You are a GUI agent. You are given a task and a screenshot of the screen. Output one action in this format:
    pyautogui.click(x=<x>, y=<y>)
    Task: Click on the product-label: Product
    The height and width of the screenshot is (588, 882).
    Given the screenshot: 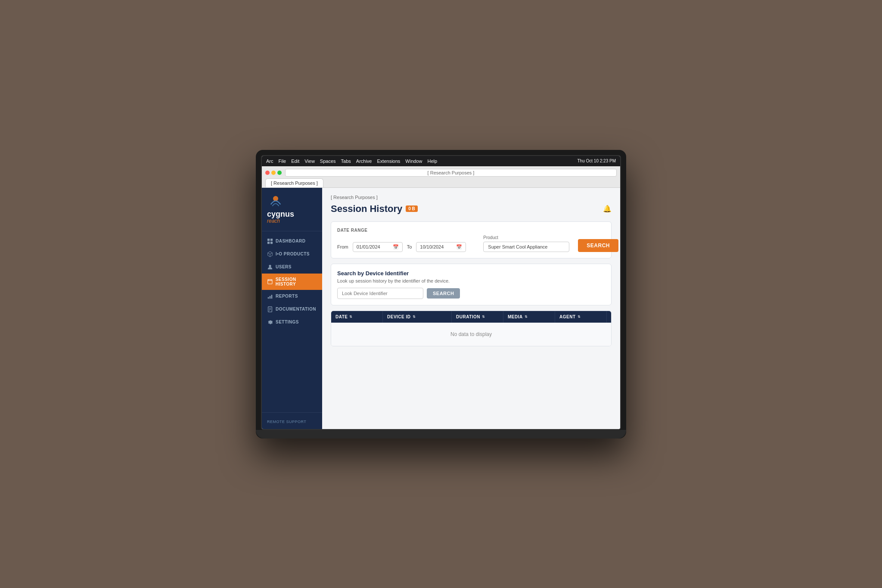 What is the action you would take?
    pyautogui.click(x=526, y=238)
    